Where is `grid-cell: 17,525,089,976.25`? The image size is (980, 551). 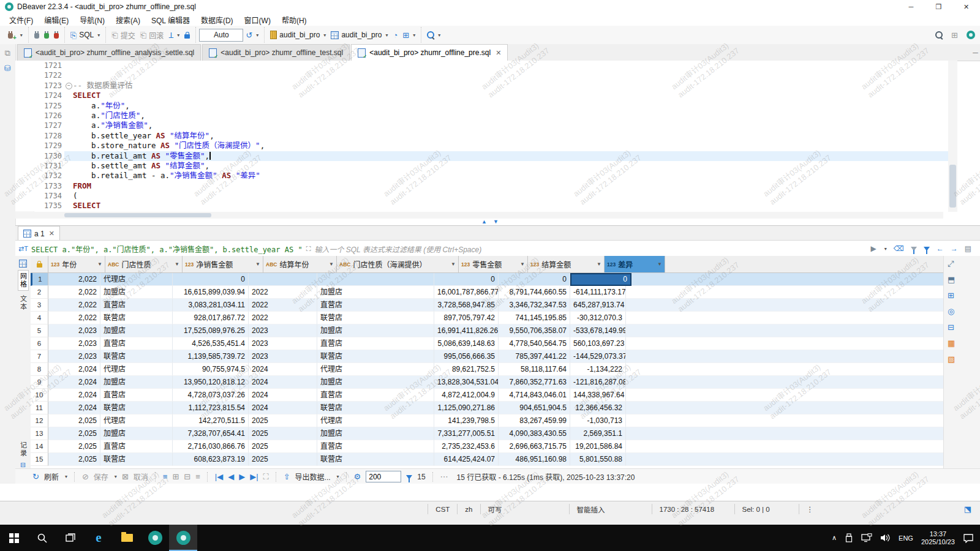
grid-cell: 17,525,089,976.25 is located at coordinates (211, 331).